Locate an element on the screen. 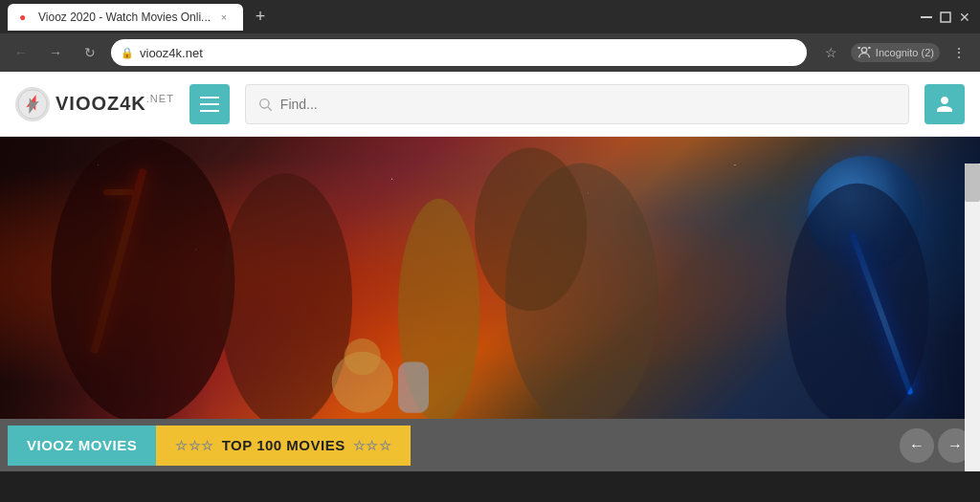 The height and width of the screenshot is (502, 980). logo-icon is located at coordinates (33, 104).